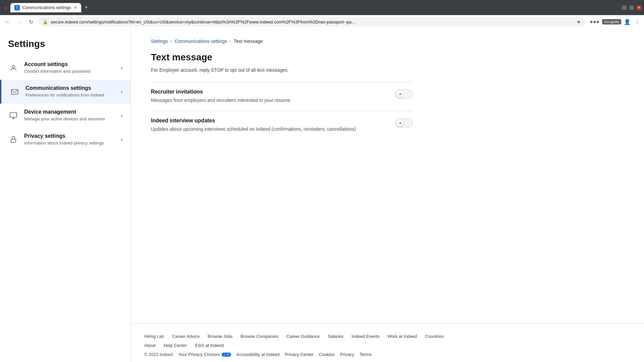  What do you see at coordinates (269, 125) in the screenshot?
I see `interview-updates-info: Indeed interview updates Updates about u…` at bounding box center [269, 125].